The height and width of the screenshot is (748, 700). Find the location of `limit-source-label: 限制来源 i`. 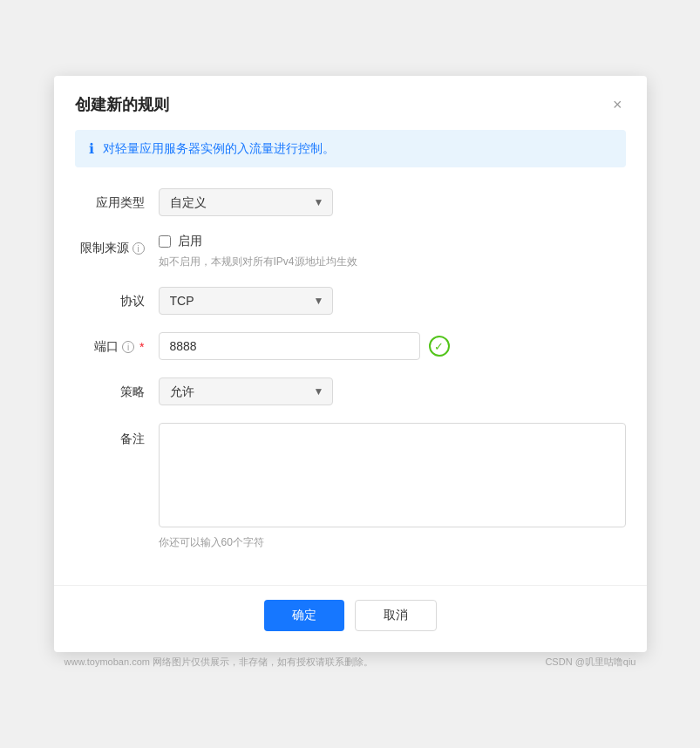

limit-source-label: 限制来源 i is located at coordinates (110, 245).